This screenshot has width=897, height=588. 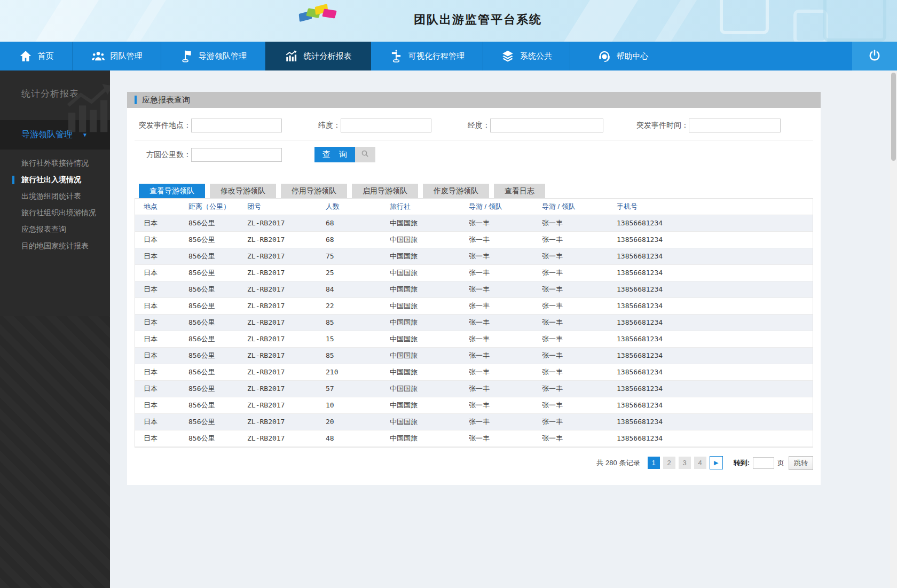 I want to click on page-button-4: 4, so click(x=701, y=462).